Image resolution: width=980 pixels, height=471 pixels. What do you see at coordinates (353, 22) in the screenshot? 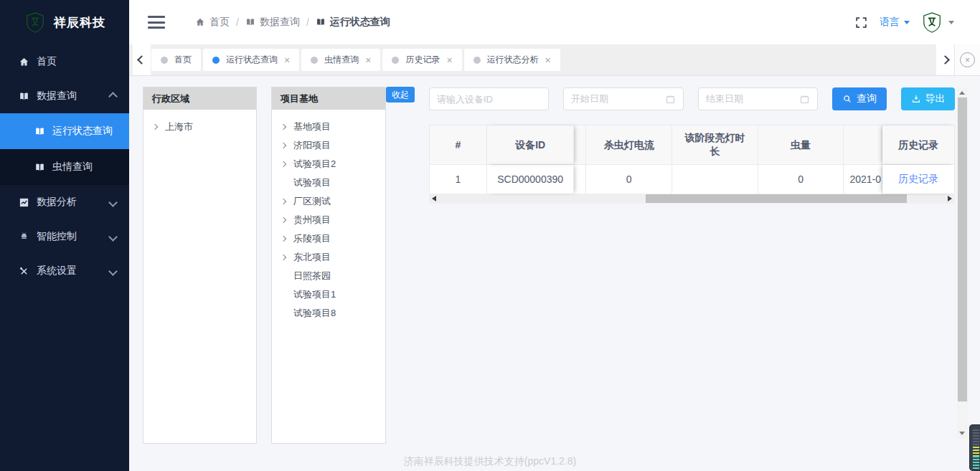
I see `breadcrumb-current-page: 运行状态查询` at bounding box center [353, 22].